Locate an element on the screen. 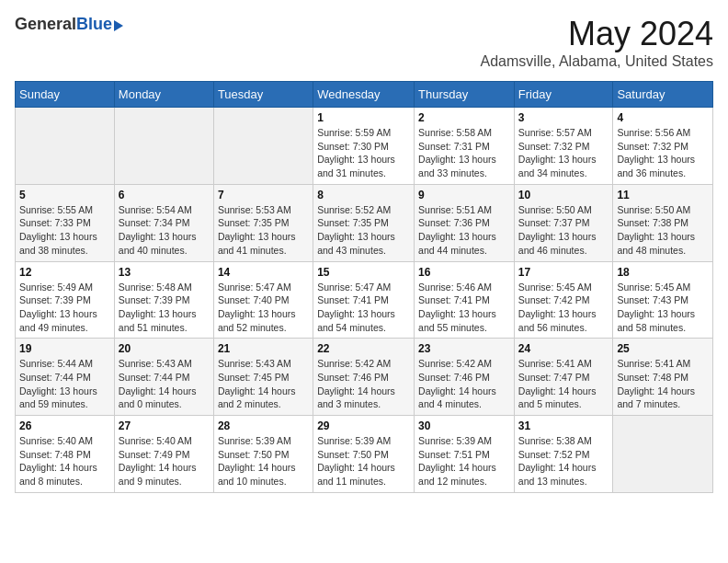 This screenshot has width=728, height=563. day-number: 13 is located at coordinates (164, 272).